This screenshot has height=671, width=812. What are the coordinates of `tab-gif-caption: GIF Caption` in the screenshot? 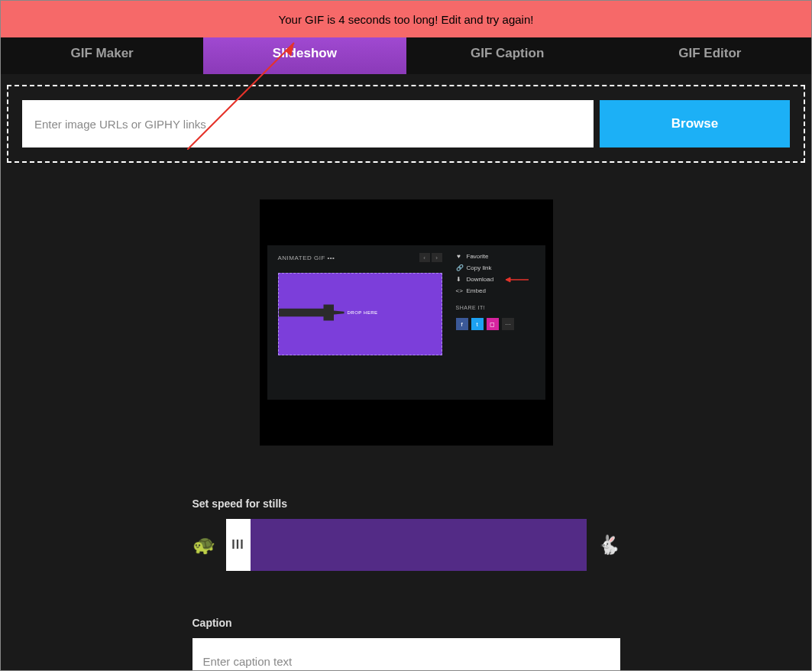 It's located at (507, 53).